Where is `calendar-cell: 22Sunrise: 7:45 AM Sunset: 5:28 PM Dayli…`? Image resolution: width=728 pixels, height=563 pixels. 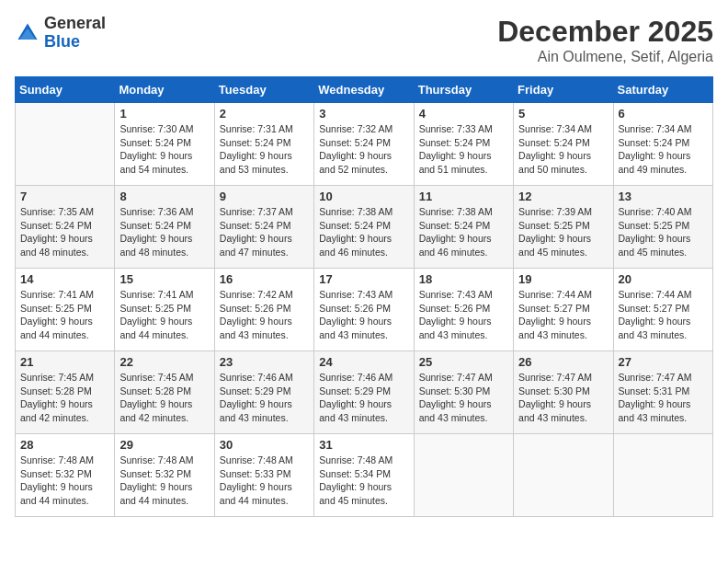 calendar-cell: 22Sunrise: 7:45 AM Sunset: 5:28 PM Dayli… is located at coordinates (165, 393).